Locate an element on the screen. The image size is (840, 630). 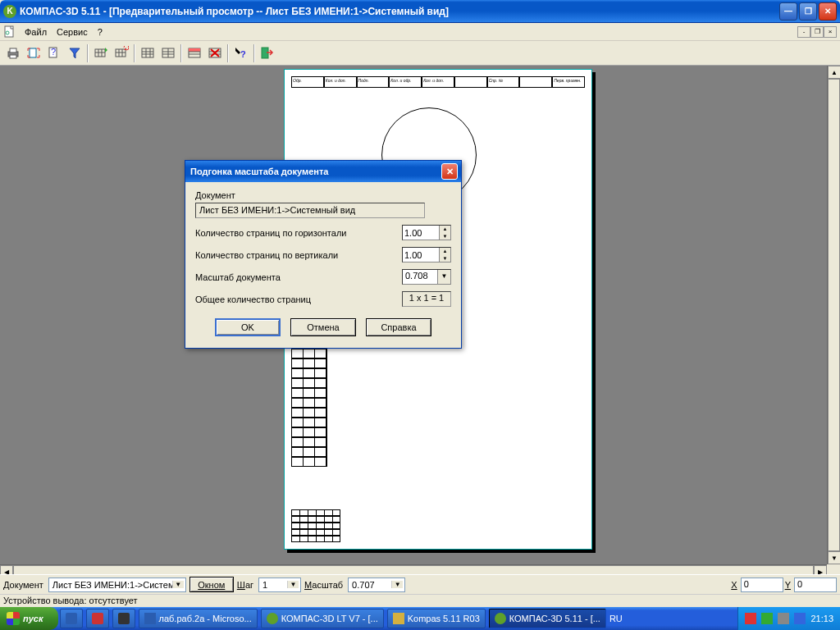
ctrl-doc-label: Документ is located at coordinates (23, 585).